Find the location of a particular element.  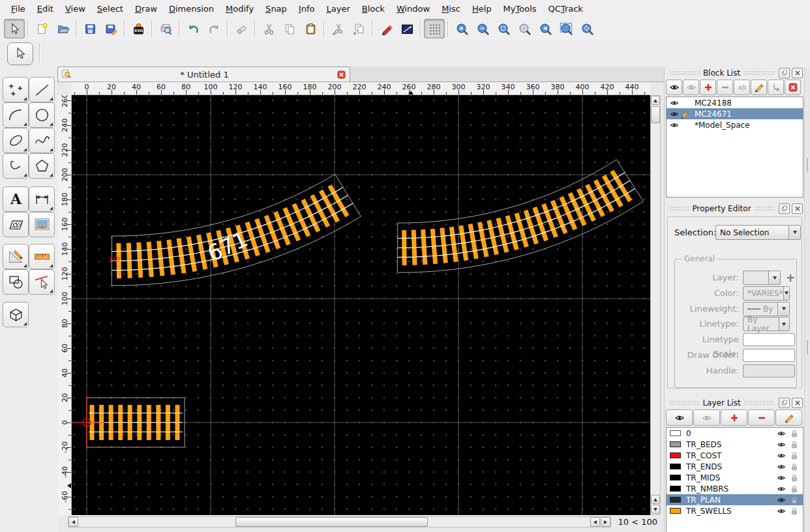

text-tool-button: A is located at coordinates (16, 200).